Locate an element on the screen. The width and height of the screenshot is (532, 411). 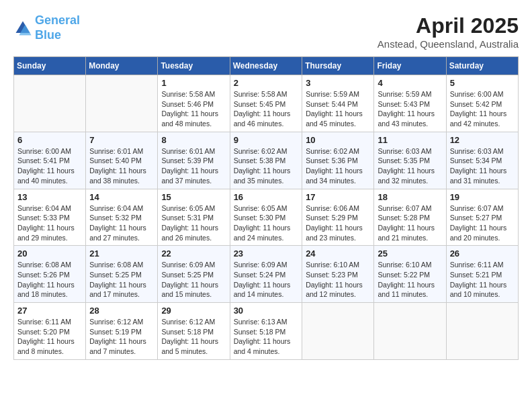
day-info: Sunrise: 6:10 AM Sunset: 5:23 PM Dayligh… is located at coordinates (338, 279).